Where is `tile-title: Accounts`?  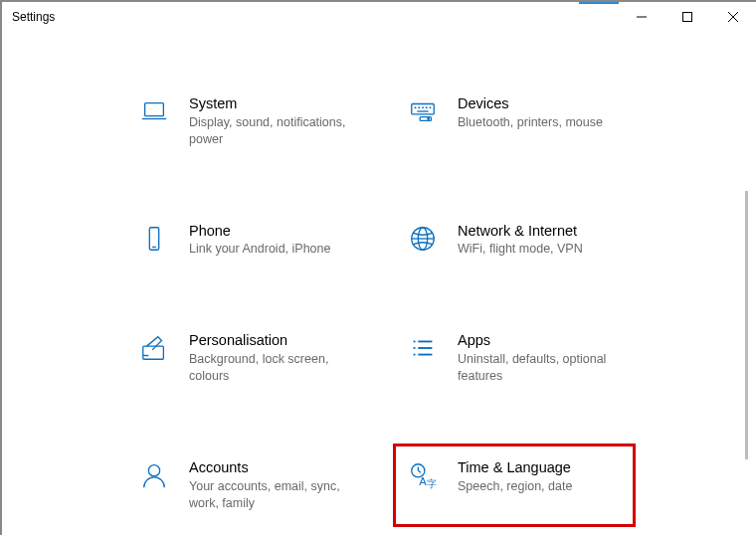 tile-title: Accounts is located at coordinates (271, 467).